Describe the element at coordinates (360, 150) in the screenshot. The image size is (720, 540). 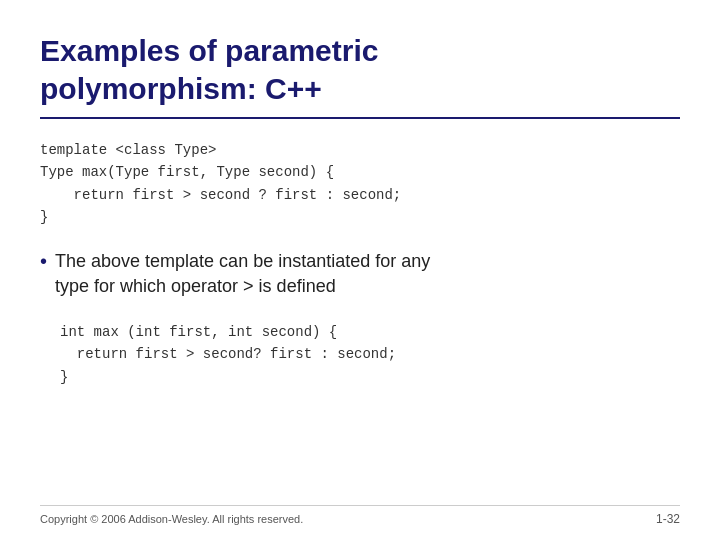
I see `code-line-1: template <class Type>` at that location.